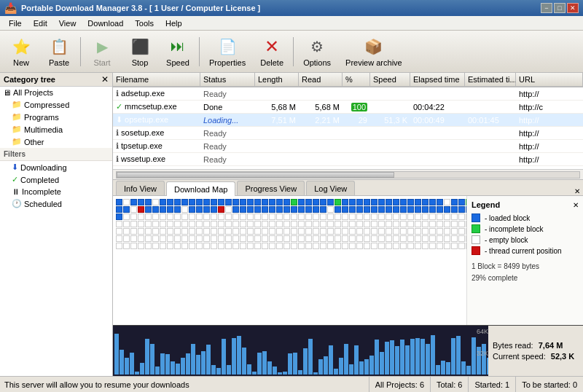 This screenshot has width=583, height=392. What do you see at coordinates (490, 120) in the screenshot?
I see `file-estimated-2: 00:01:45` at bounding box center [490, 120].